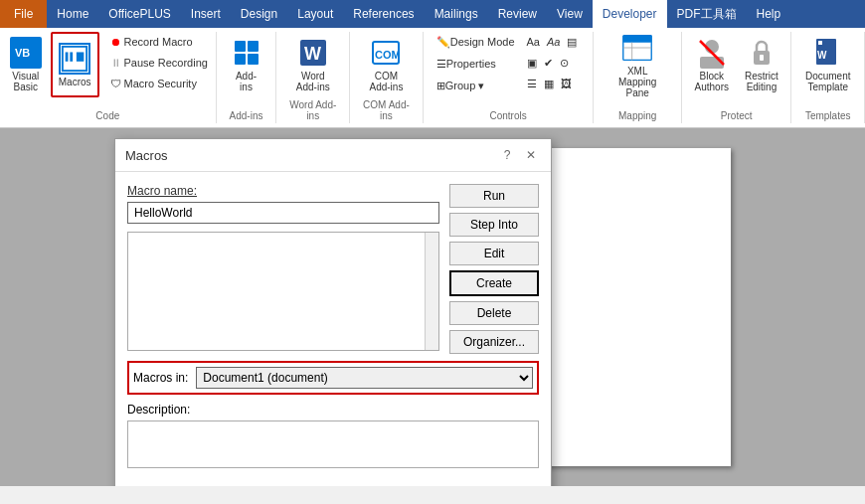 The image size is (865, 504). What do you see at coordinates (443, 42) in the screenshot?
I see `design-mode-icon: ✏️` at bounding box center [443, 42].